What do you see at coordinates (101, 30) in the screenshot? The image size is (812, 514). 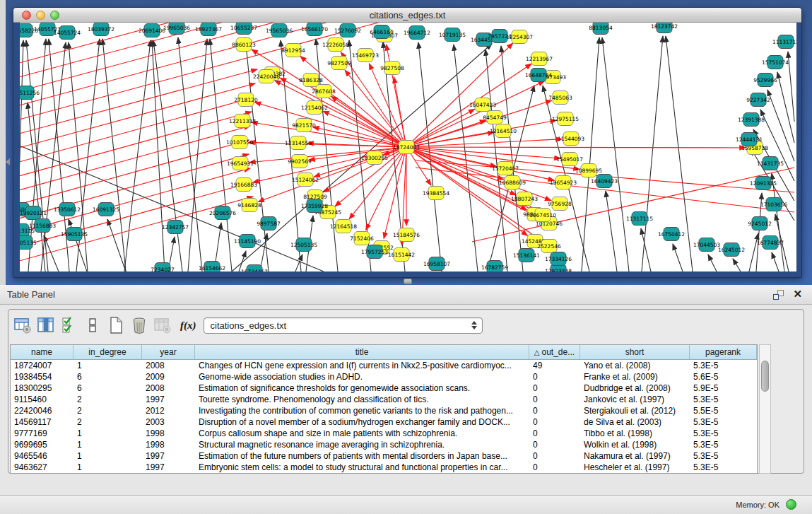 I see `graph-node-label: 18039372` at bounding box center [101, 30].